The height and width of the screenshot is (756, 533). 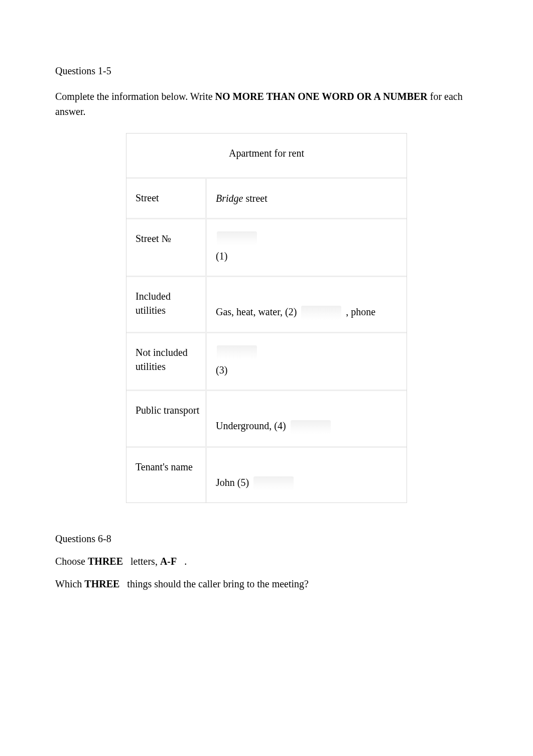 What do you see at coordinates (227, 482) in the screenshot?
I see `text-prefix: John` at bounding box center [227, 482].